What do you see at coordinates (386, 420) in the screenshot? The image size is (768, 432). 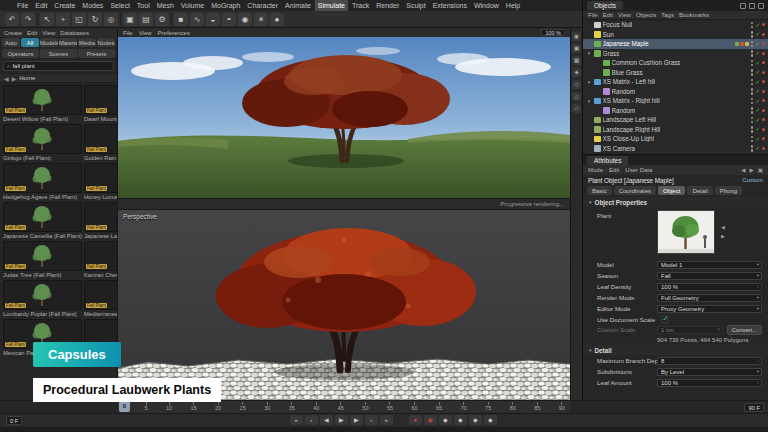 I see `goto-end-icon: »` at bounding box center [386, 420].